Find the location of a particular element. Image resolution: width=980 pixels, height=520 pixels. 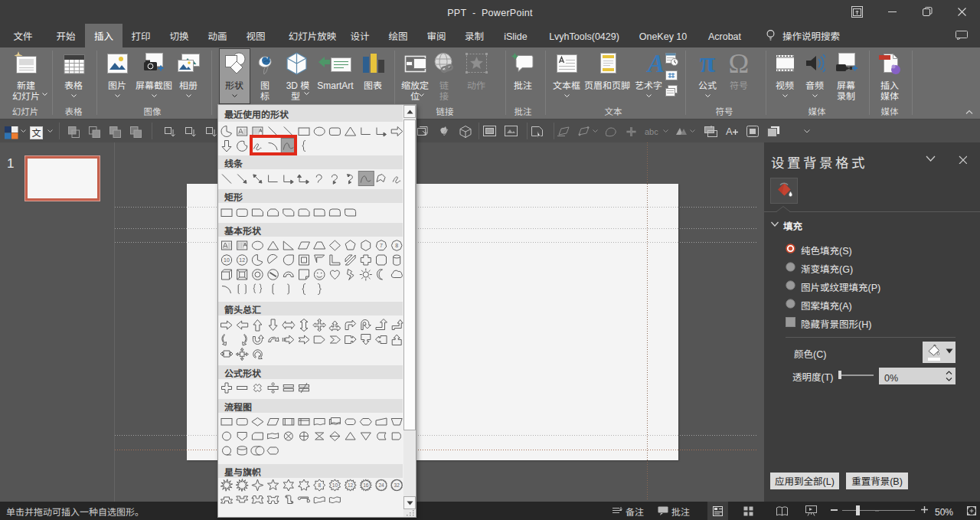

svg-text: 7 is located at coordinates (381, 245).